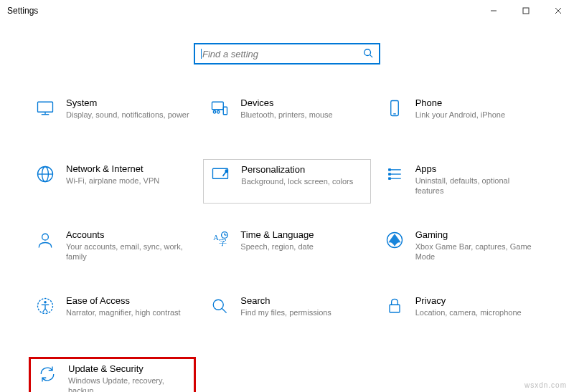 This screenshot has width=574, height=392. Describe the element at coordinates (112, 181) in the screenshot. I see `tile-network: Network & Internet Wi-Fi, airplane mode,…` at that location.